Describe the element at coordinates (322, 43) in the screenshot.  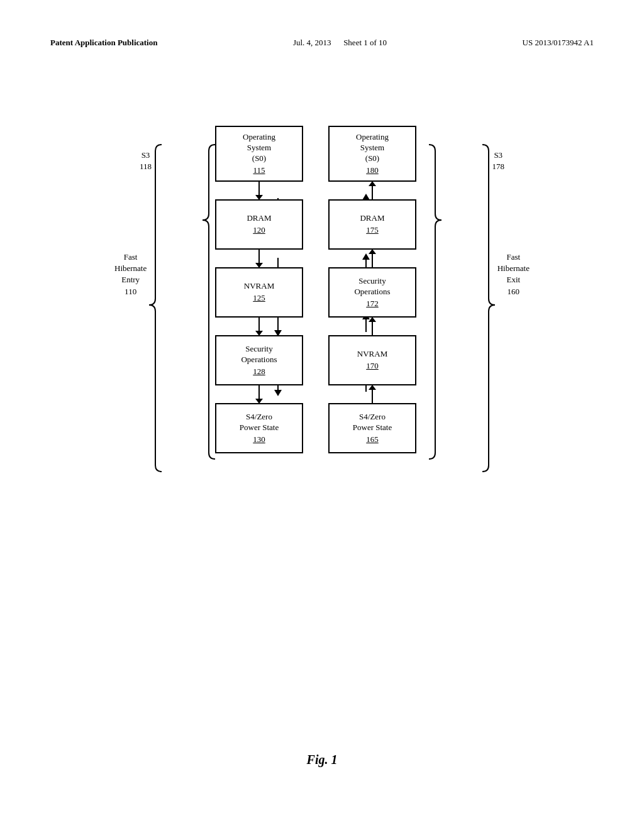
I see `page-header: Patent Application Publication Jul. 4, 2…` at that location.